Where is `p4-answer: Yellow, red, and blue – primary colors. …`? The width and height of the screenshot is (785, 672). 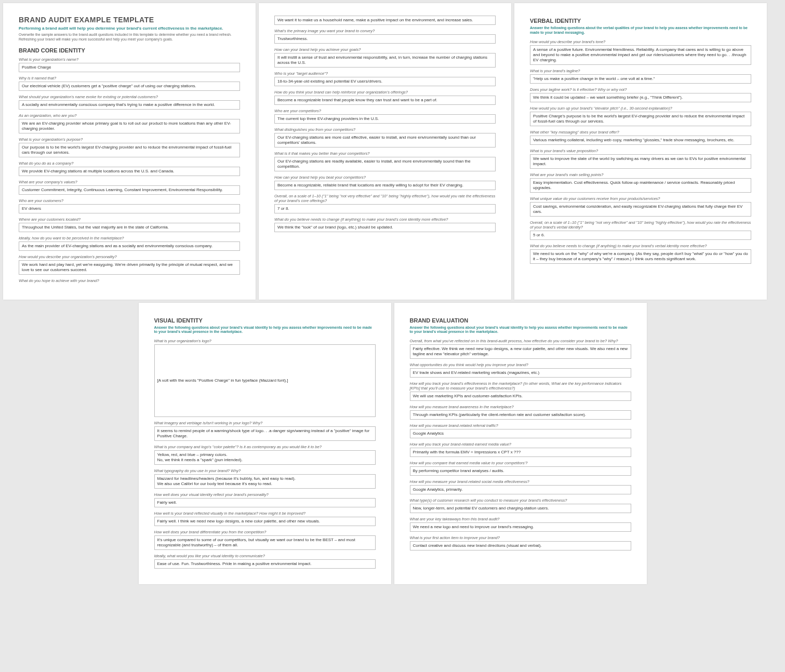
p4-answer: Yellow, red, and blue – primary colors. … is located at coordinates (265, 458).